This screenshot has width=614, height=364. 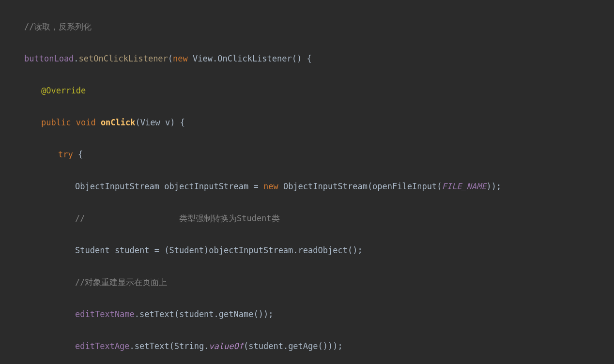 I want to click on static-call: valueOf, so click(x=226, y=346).